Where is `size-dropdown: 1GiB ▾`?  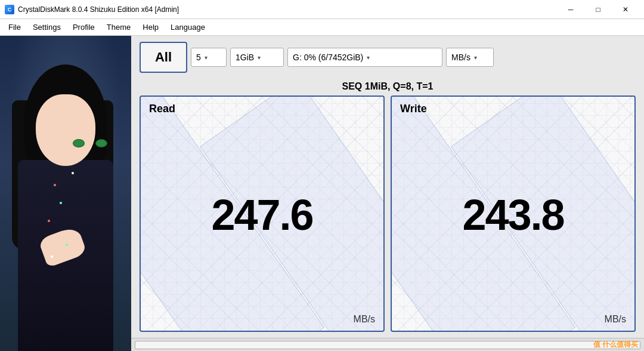 size-dropdown: 1GiB ▾ is located at coordinates (257, 57).